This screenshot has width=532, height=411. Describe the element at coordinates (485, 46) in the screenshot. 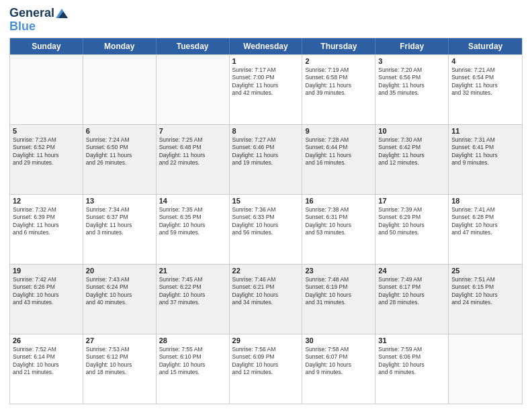

I see `header-cell-saturday: Saturday` at that location.